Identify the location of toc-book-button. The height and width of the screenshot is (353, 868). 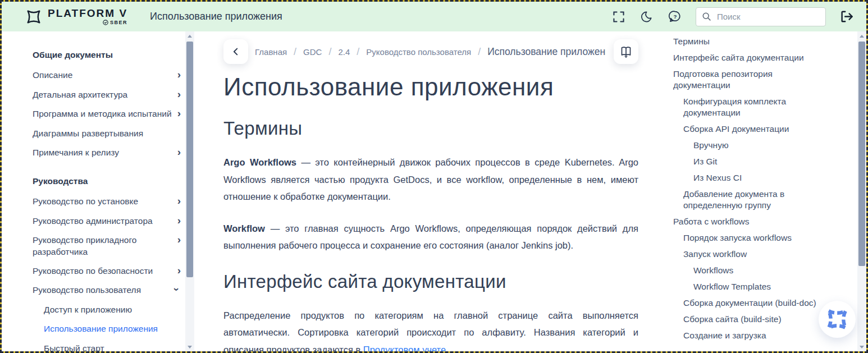
(626, 52).